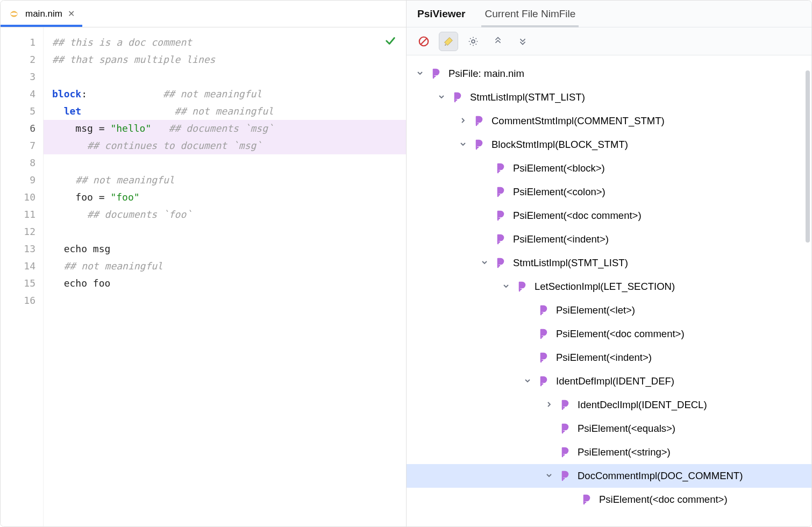 This screenshot has width=812, height=527. Describe the element at coordinates (203, 14) in the screenshot. I see `editor-tab-bar: main.nim ✕` at that location.